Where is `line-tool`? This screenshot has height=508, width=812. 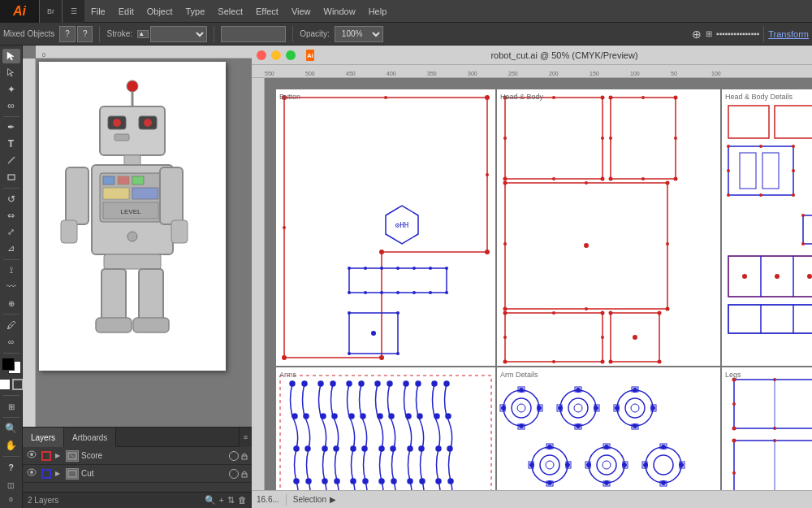
line-tool is located at coordinates (11, 160).